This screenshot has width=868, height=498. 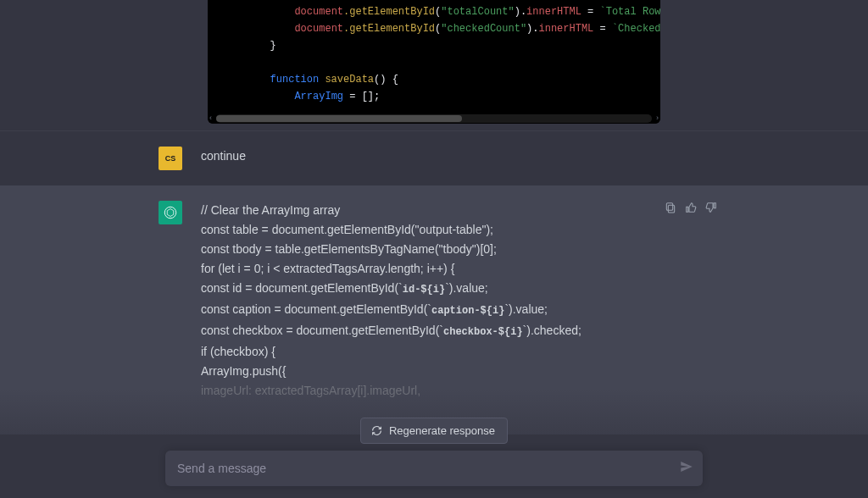 What do you see at coordinates (170, 213) in the screenshot?
I see `assistant-avatar` at bounding box center [170, 213].